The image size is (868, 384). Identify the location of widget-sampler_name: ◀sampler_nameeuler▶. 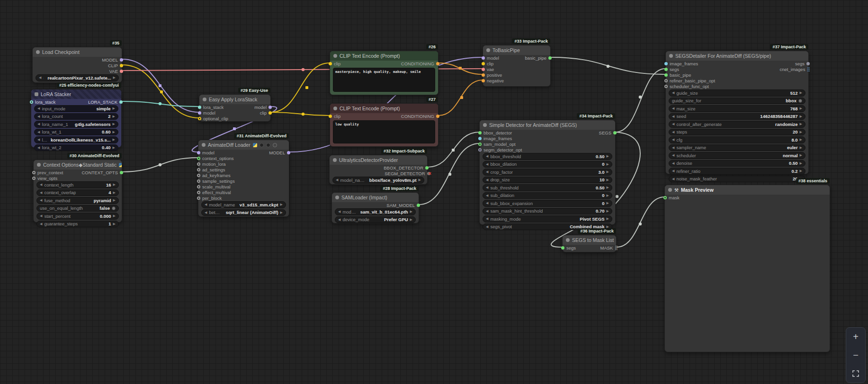
(737, 148).